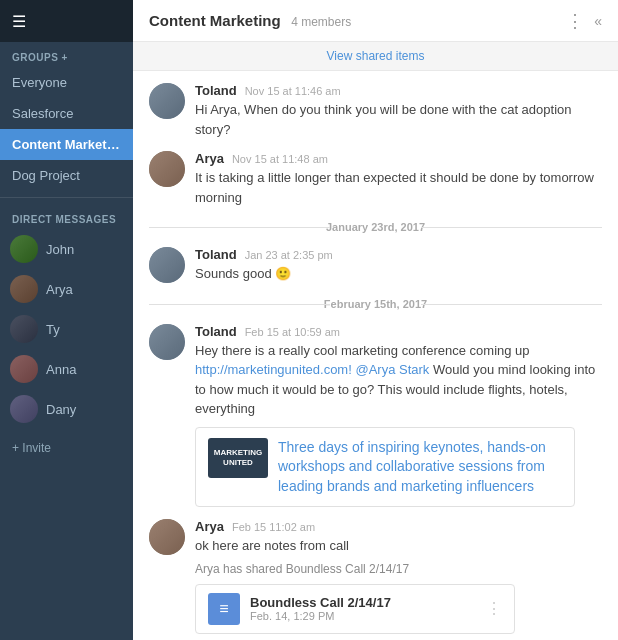 The image size is (618, 640). What do you see at coordinates (215, 20) in the screenshot?
I see `channel-title: Content Marketing` at bounding box center [215, 20].